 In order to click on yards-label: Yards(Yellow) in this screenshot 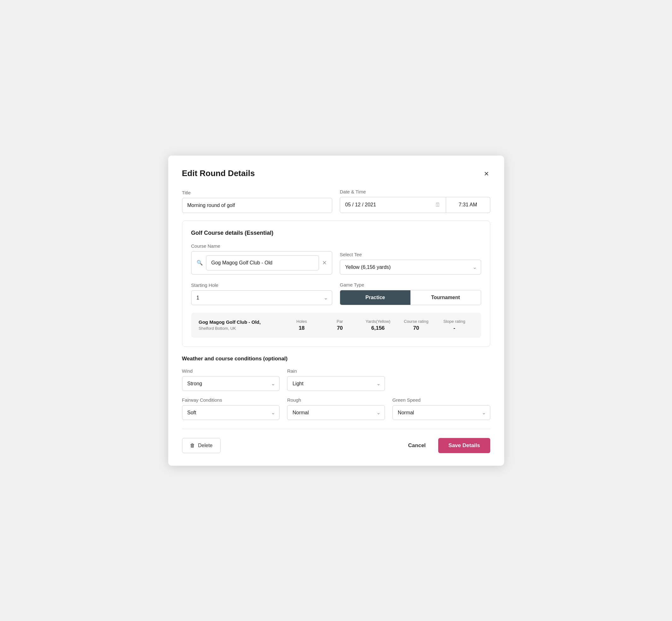, I will do `click(378, 321)`.